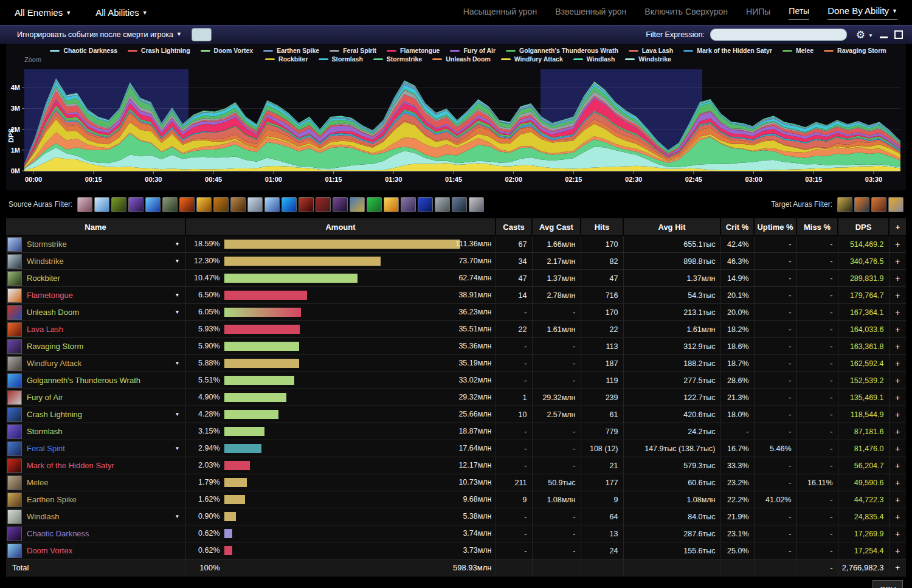  I want to click on legend-item: Windstrike, so click(648, 59).